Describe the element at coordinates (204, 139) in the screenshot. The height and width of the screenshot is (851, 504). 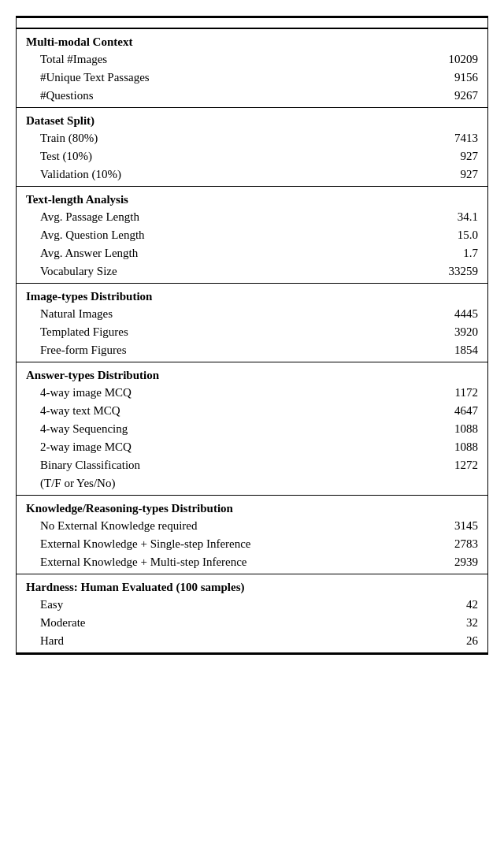
I see `row-label: Train (80%)` at that location.